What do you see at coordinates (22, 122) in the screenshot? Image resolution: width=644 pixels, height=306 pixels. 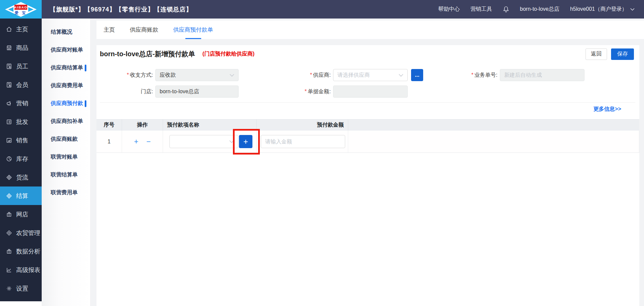 I see `sidebar-label: 批发` at bounding box center [22, 122].